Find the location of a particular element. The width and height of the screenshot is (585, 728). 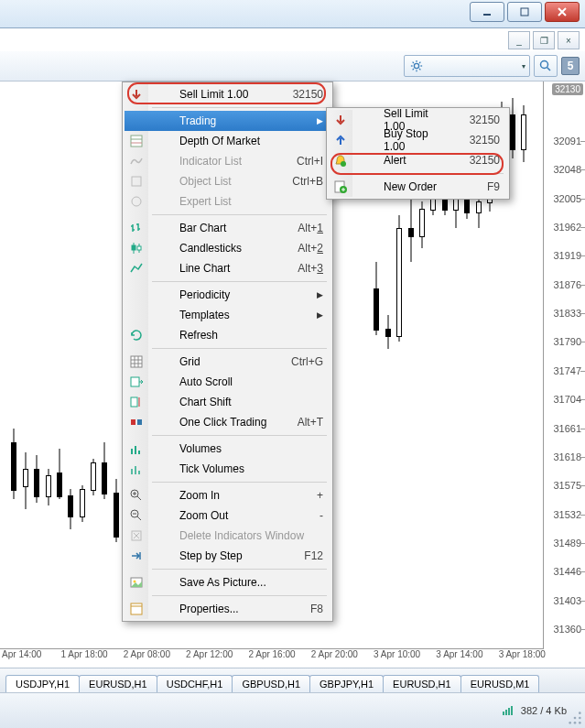

menu-label: Refresh is located at coordinates (251, 335).